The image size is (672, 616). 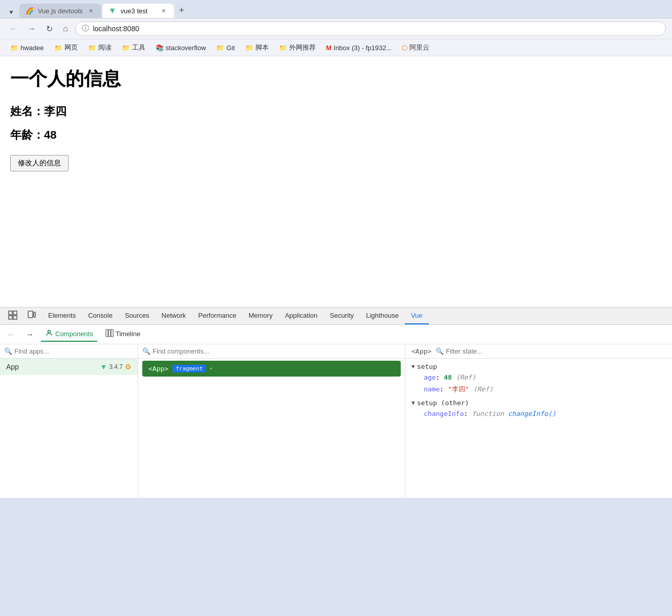 What do you see at coordinates (11, 335) in the screenshot?
I see `devtools-back-btn: ←` at bounding box center [11, 335].